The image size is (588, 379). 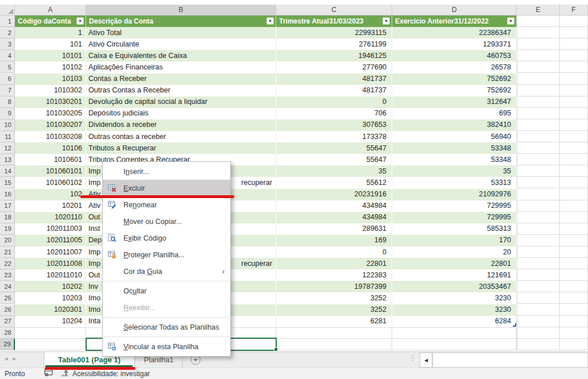 I want to click on cell-code: 10201, so click(x=51, y=206).